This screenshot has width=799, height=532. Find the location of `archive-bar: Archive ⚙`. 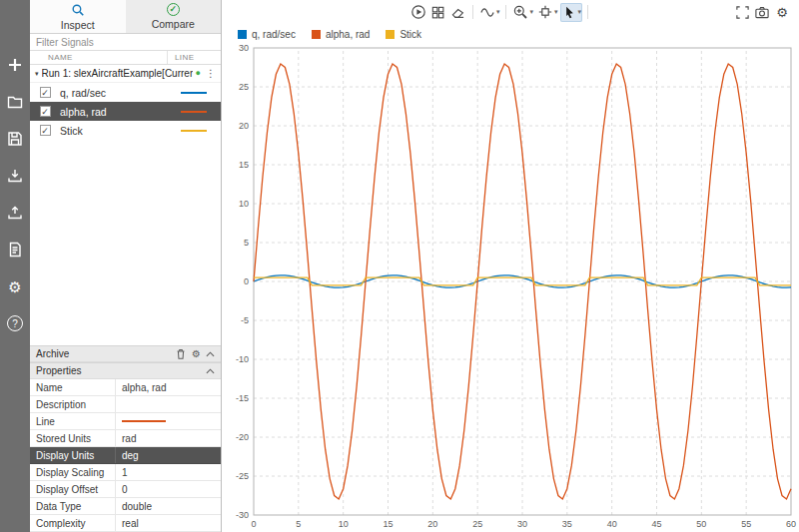

archive-bar: Archive ⚙ is located at coordinates (126, 353).